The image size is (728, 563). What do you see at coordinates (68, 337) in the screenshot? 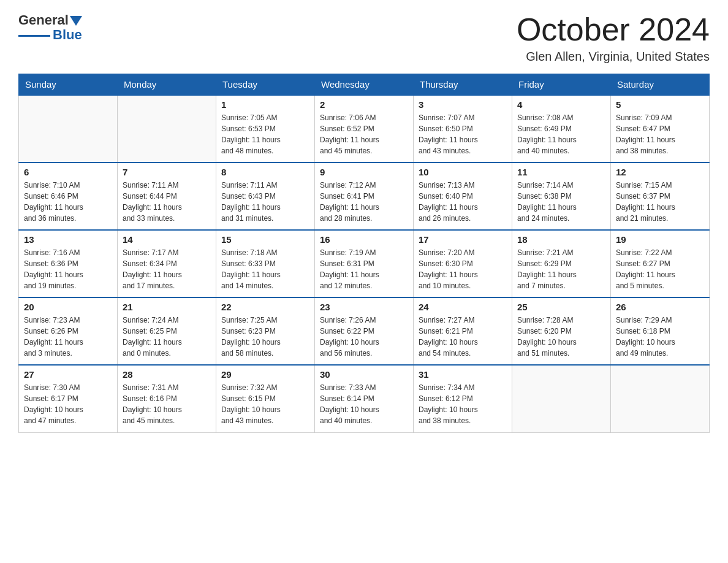
I see `day-info: Sunrise: 7:23 AMSunset: 6:26 PMDaylight:…` at bounding box center [68, 337].